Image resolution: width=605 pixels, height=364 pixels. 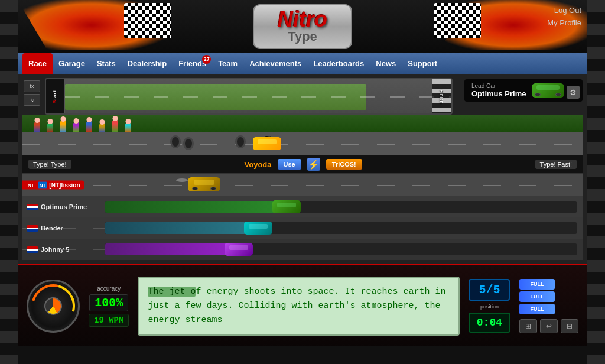 What do you see at coordinates (195, 207) in the screenshot?
I see `optimus-progress-fill` at bounding box center [195, 207].